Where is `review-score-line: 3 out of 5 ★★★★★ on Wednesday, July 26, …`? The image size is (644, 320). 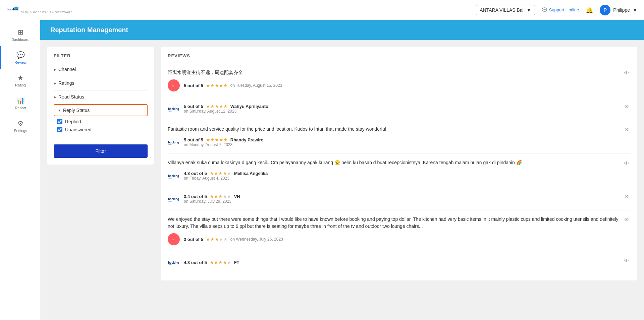 review-score-line: 3 out of 5 ★★★★★ on Wednesday, July 26, … is located at coordinates (403, 239).